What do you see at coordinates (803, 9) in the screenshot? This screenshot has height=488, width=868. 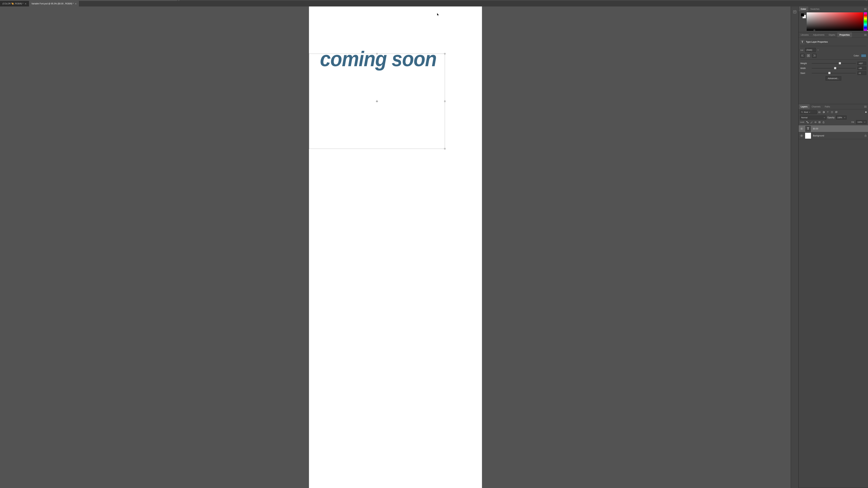 I see `tab-color: Color` at bounding box center [803, 9].